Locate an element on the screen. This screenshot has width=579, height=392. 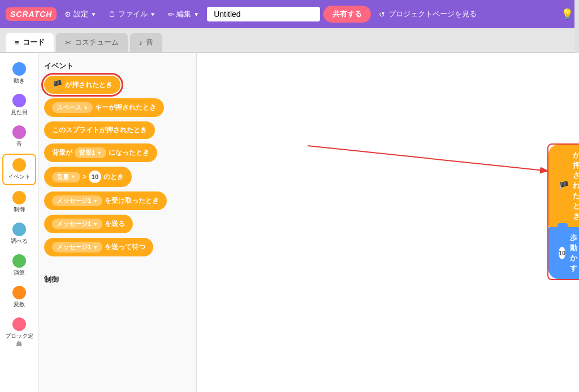
looks-dot is located at coordinates (19, 101).